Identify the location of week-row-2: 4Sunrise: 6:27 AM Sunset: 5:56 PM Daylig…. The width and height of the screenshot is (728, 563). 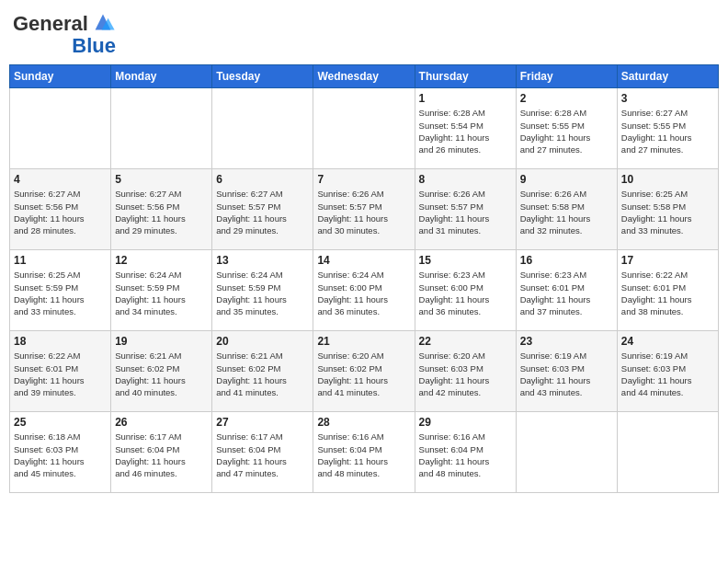
(364, 210).